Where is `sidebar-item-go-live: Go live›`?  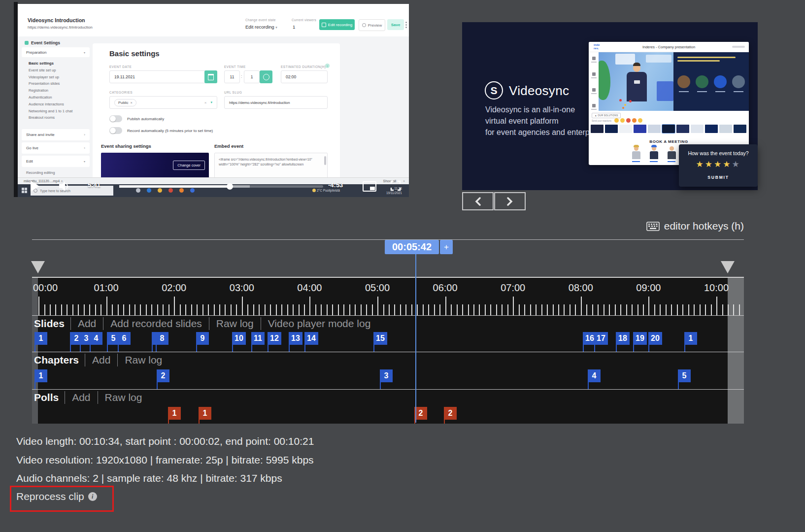
sidebar-item-go-live: Go live› is located at coordinates (56, 148).